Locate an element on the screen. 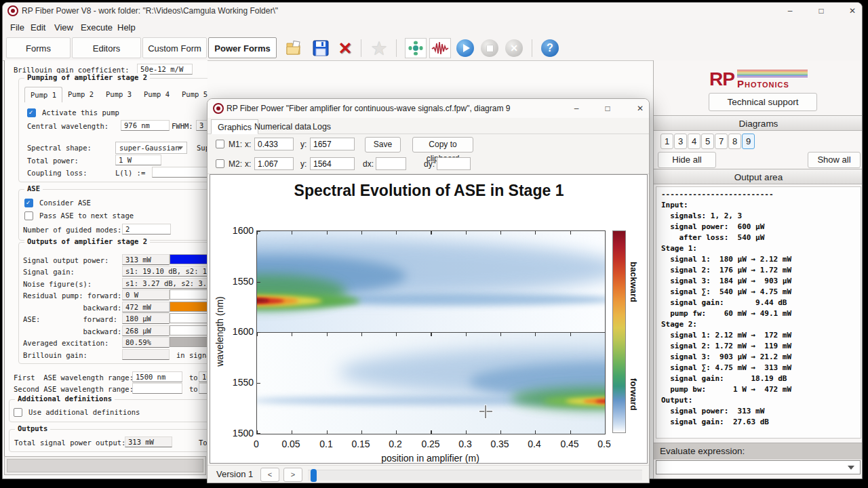 The image size is (868, 488). diagram-button-8: 8 is located at coordinates (735, 141).